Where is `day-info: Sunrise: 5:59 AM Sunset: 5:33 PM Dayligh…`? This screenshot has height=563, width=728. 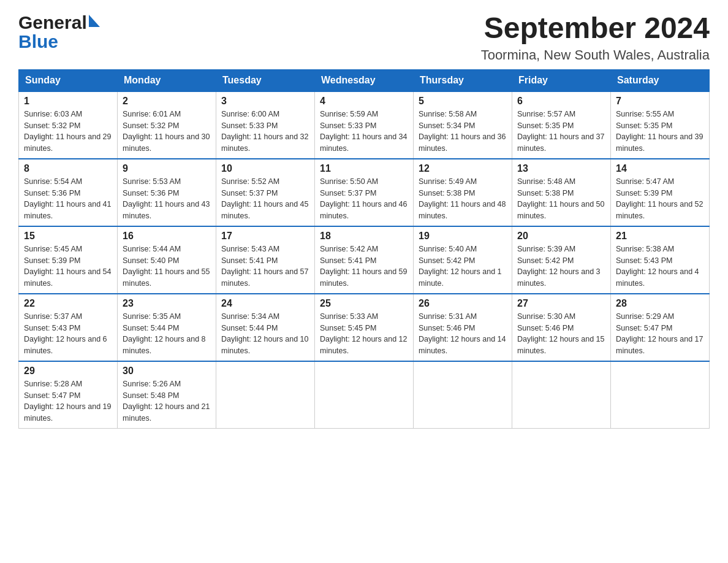
day-info: Sunrise: 5:59 AM Sunset: 5:33 PM Dayligh… is located at coordinates (364, 131).